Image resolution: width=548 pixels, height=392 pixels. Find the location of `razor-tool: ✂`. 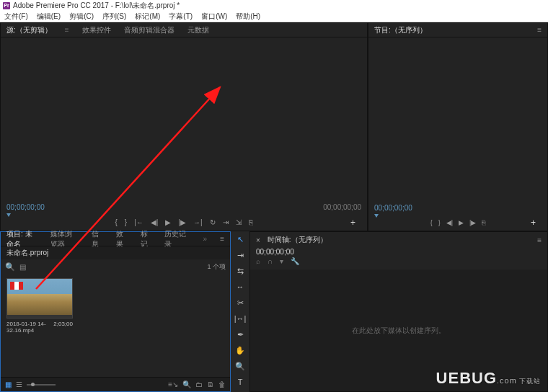

razor-tool: ✂ is located at coordinates (240, 303).